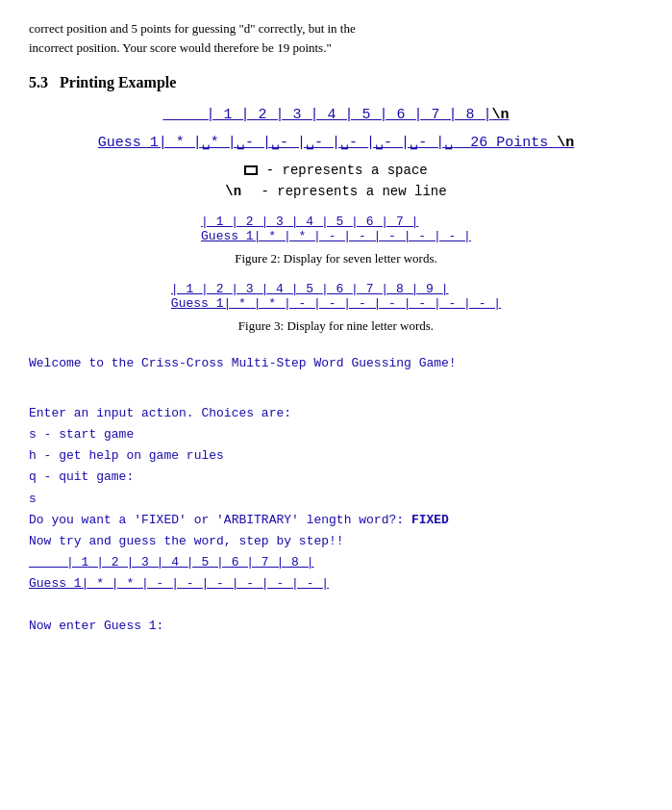 The width and height of the screenshot is (672, 810). Describe the element at coordinates (336, 289) in the screenshot. I see `figure3-header: | 1 | 2 | 3 | 4 | 5 | 6 | 7 | 8 | 9 |` at that location.